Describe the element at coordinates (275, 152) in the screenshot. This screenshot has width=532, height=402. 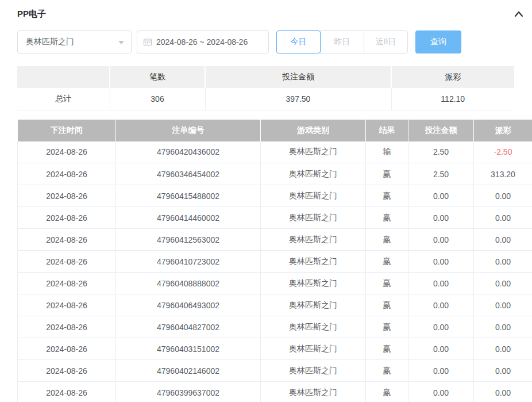
I see `table-row: 2024-08-26 47960420436002 奥林匹斯之门 输 2.50 …` at that location.